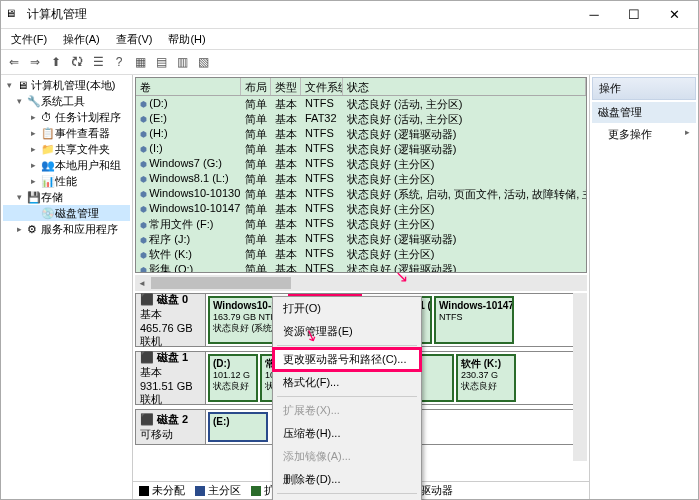  I want to click on legend-item: 未分配, so click(162, 490).